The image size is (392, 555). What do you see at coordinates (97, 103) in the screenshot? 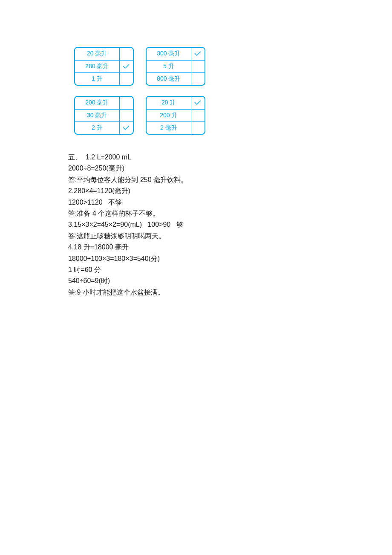
I see `option-label: 200 毫升` at bounding box center [97, 103].